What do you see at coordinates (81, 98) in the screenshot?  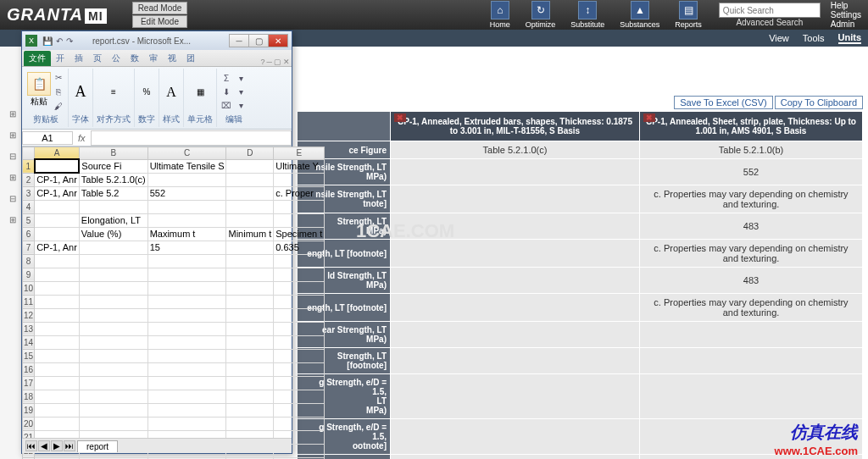 I see `font-group: A字体` at bounding box center [81, 98].